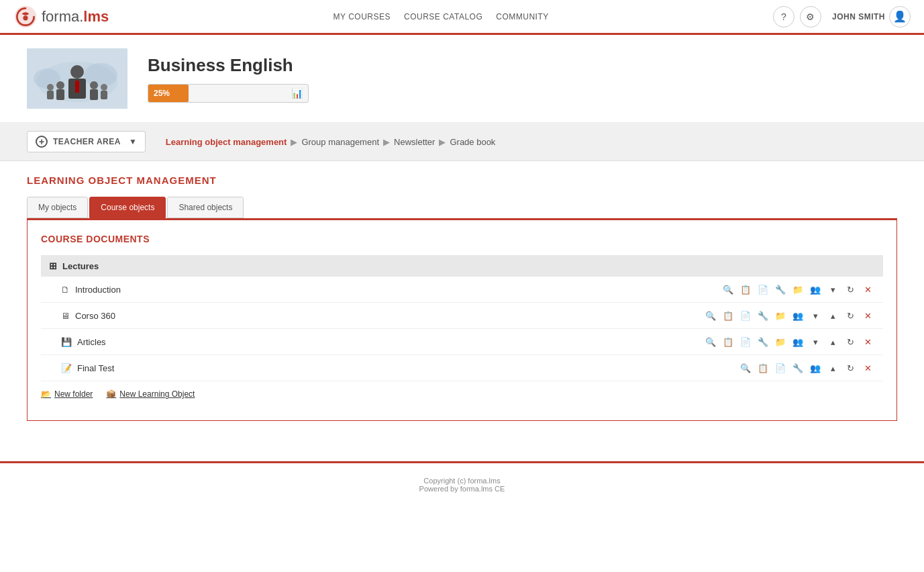 The image size is (924, 572). What do you see at coordinates (228, 79) in the screenshot?
I see `course-info: Business English 25% 📊` at bounding box center [228, 79].